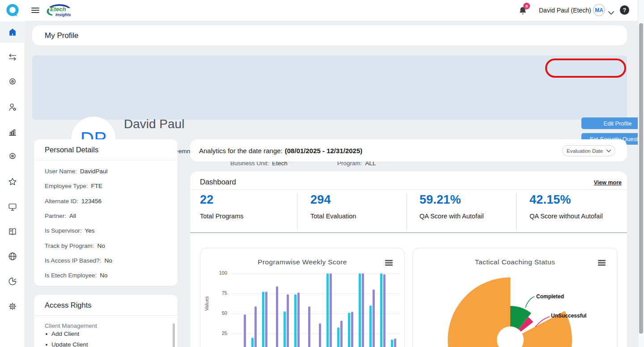  I want to click on y-tick: 100, so click(220, 273).